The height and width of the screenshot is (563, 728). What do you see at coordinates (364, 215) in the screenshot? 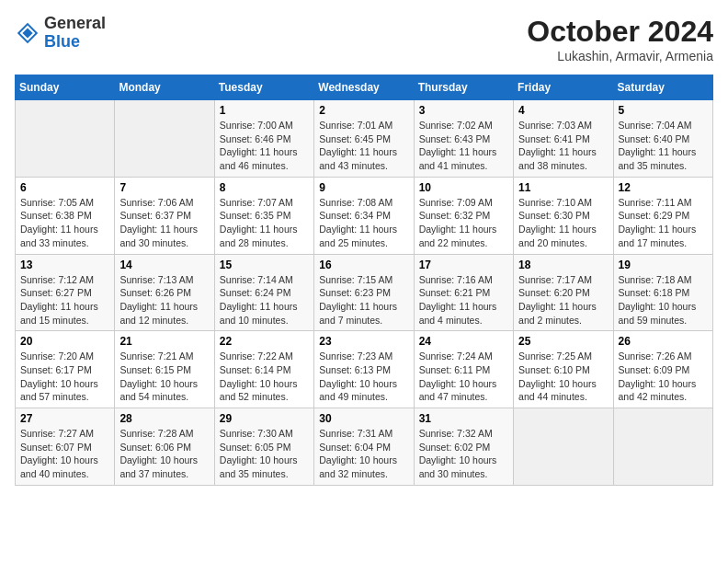
I see `calendar-cell: 9Sunrise: 7:08 AMSunset: 6:34 PMDaylight…` at bounding box center [364, 215].